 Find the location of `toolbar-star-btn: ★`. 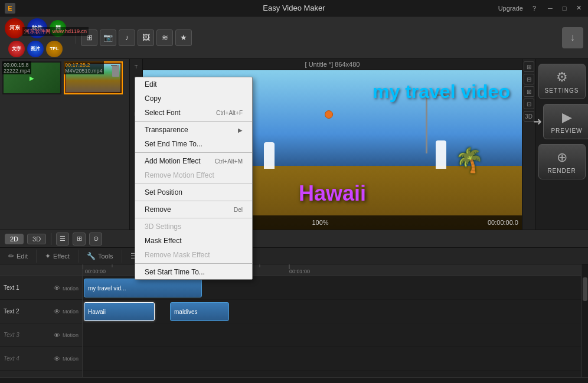

toolbar-star-btn: ★ is located at coordinates (184, 38).